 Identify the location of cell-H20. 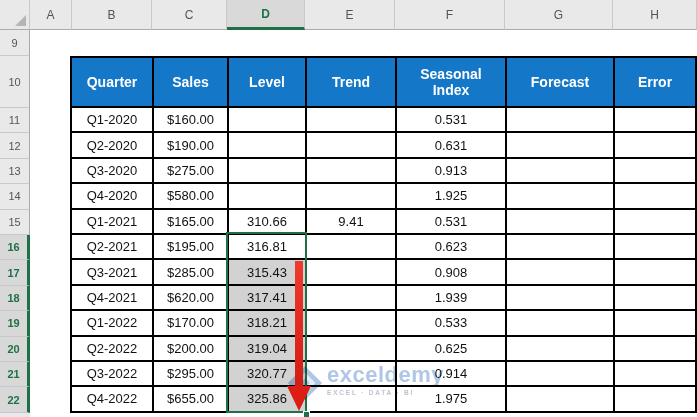
(655, 348).